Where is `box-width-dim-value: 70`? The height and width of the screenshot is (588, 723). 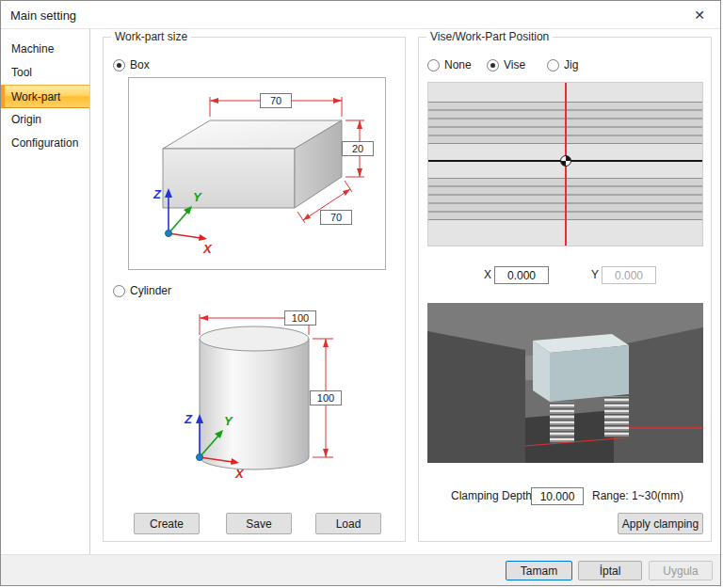 box-width-dim-value: 70 is located at coordinates (276, 101).